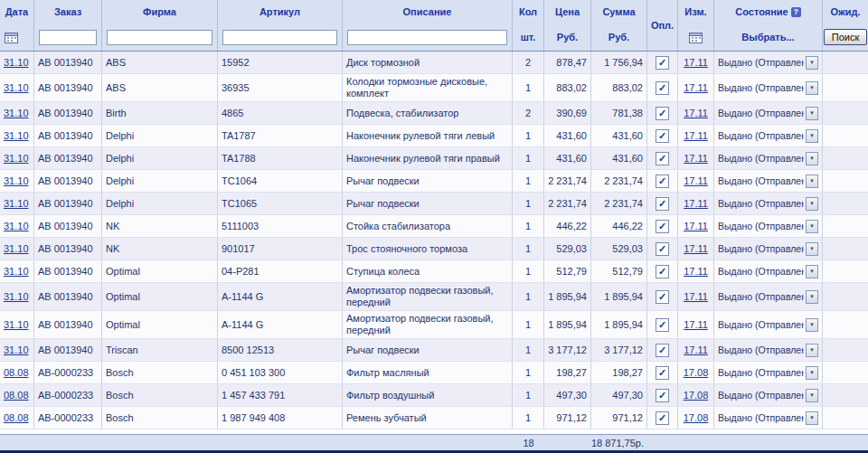 The image size is (868, 453). What do you see at coordinates (119, 181) in the screenshot?
I see `firm-value: Delphi` at bounding box center [119, 181].